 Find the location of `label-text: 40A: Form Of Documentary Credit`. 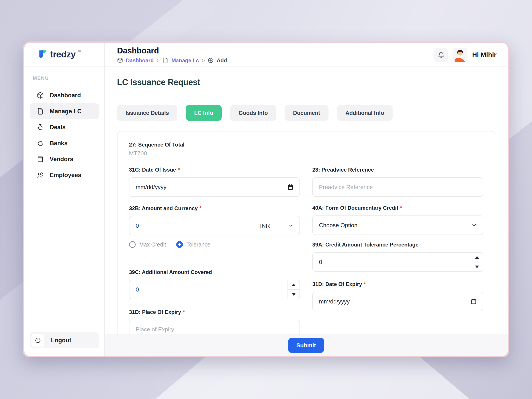

label-text: 40A: Form Of Documentary Credit is located at coordinates (355, 208).